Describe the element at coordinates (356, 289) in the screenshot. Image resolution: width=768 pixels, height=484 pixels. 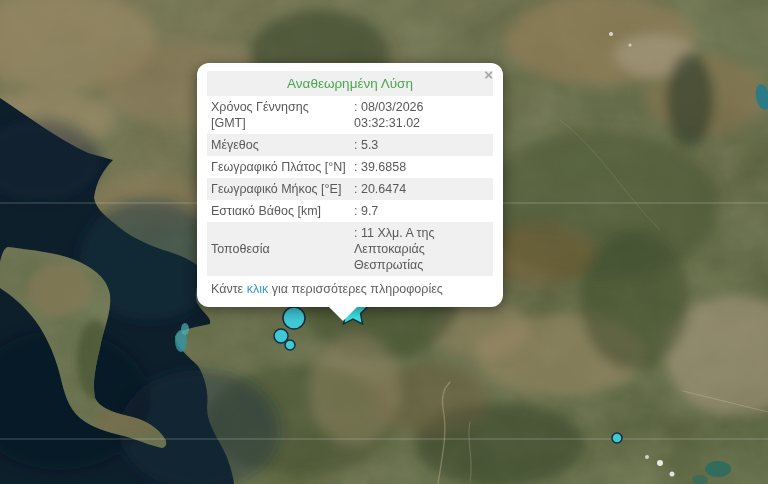
I see `footer-text-suffix: για περισσότερες πληροφορίες` at that location.